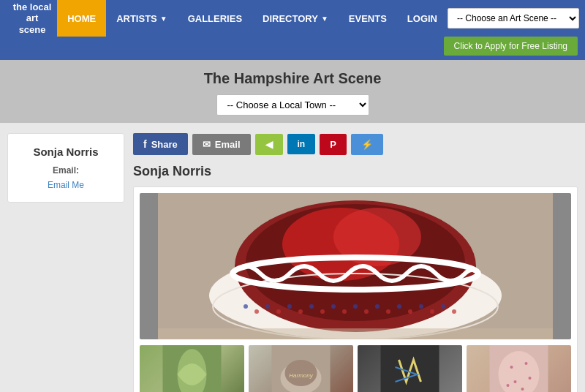  Describe the element at coordinates (510, 46) in the screenshot. I see `free-listing-button: Click to Apply for Free Listing` at that location.